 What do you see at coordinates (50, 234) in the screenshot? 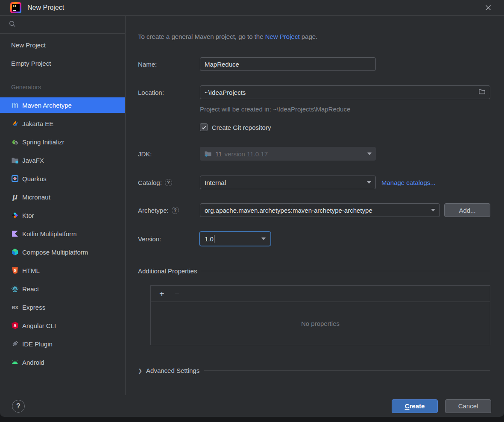
I see `sidebar-item-label: Kotlin Multiplatform` at bounding box center [50, 234].